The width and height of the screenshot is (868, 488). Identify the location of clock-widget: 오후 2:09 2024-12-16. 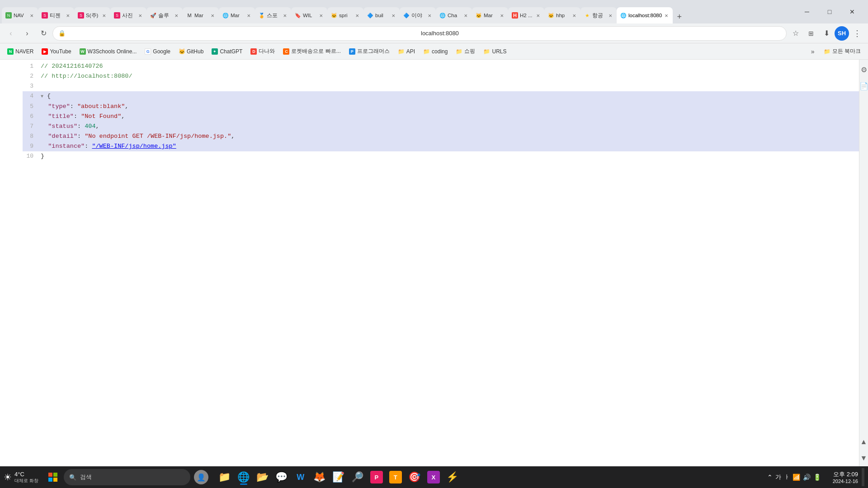
(842, 477).